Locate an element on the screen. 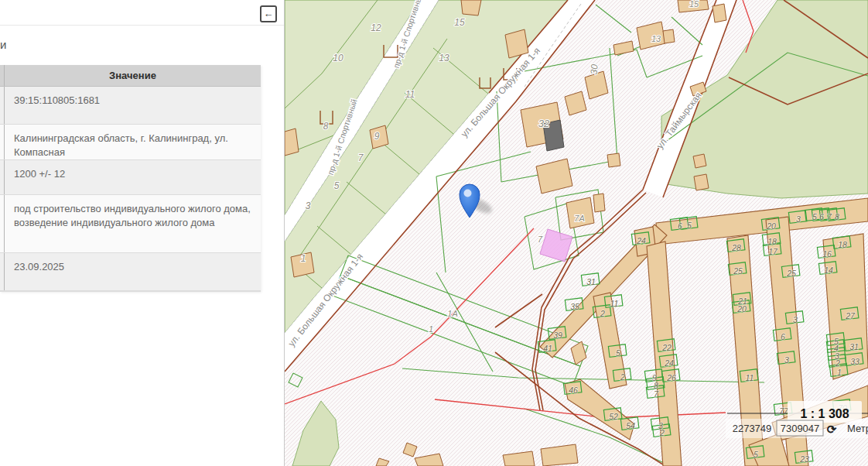 The height and width of the screenshot is (466, 868). permitted-use-value: под строительство индивидуального жилого… is located at coordinates (133, 224).